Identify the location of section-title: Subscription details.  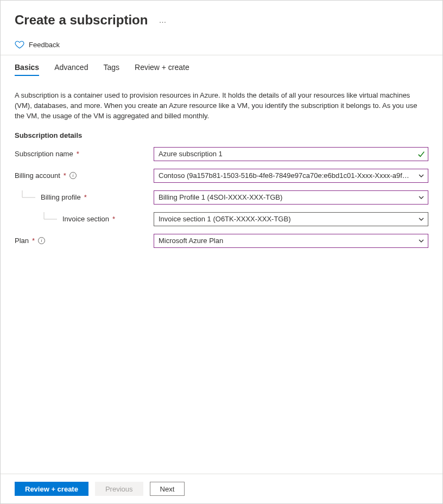
(221, 136).